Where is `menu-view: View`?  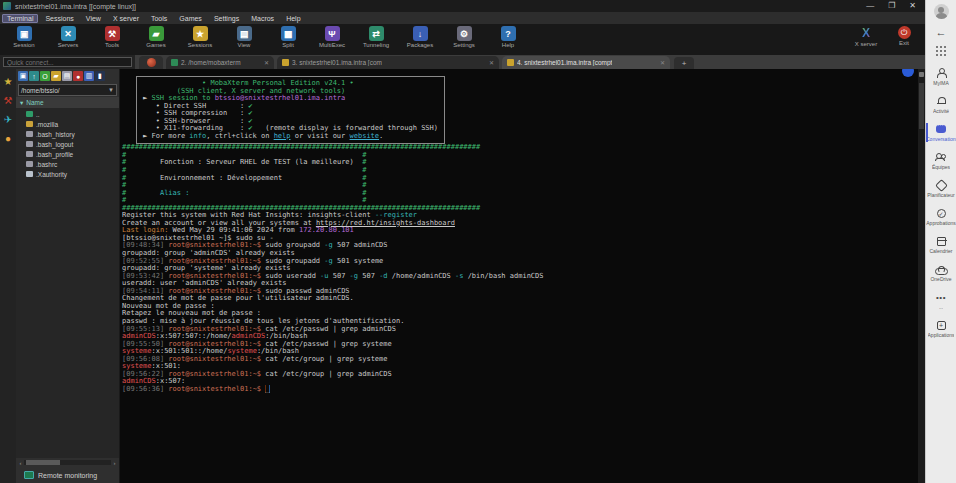 menu-view: View is located at coordinates (94, 18).